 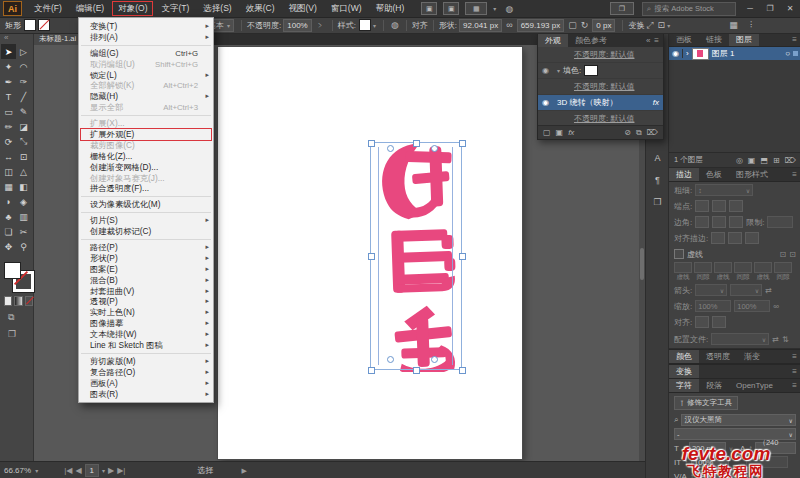 I want to click on blend-tool: ◈, so click(x=24, y=202).